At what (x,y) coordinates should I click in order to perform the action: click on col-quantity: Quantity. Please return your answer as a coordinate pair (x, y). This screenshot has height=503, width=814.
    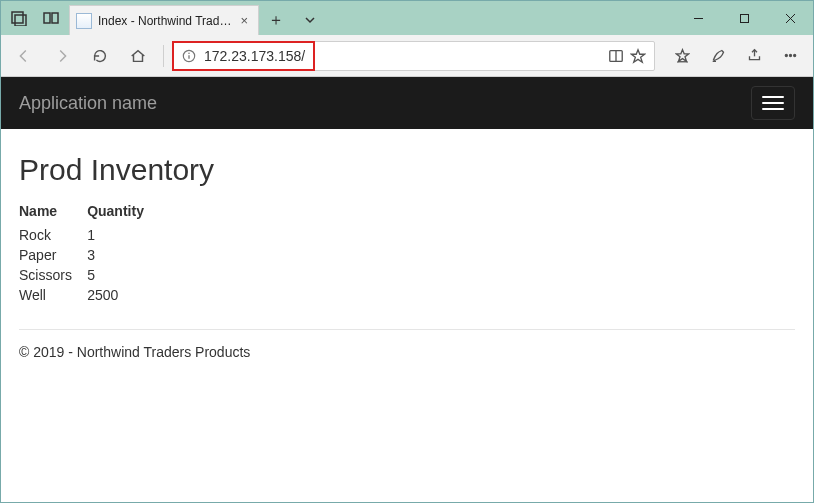
    Looking at the image, I should click on (130, 213).